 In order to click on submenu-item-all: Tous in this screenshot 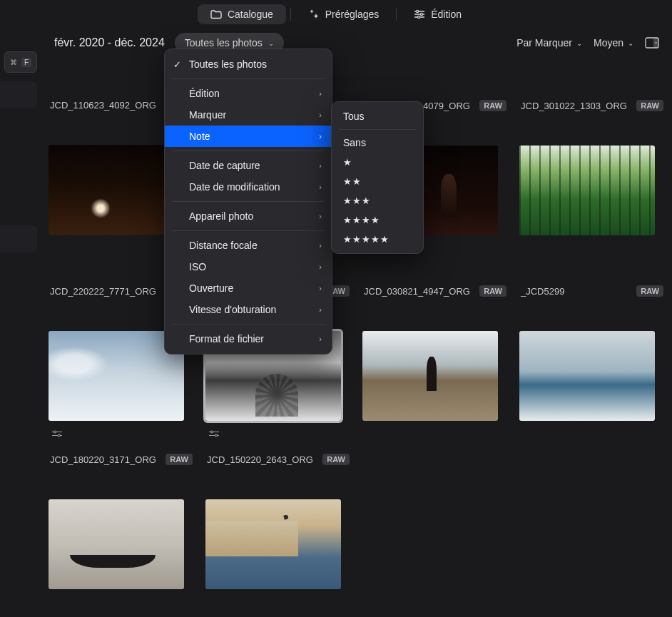, I will do `click(377, 116)`.